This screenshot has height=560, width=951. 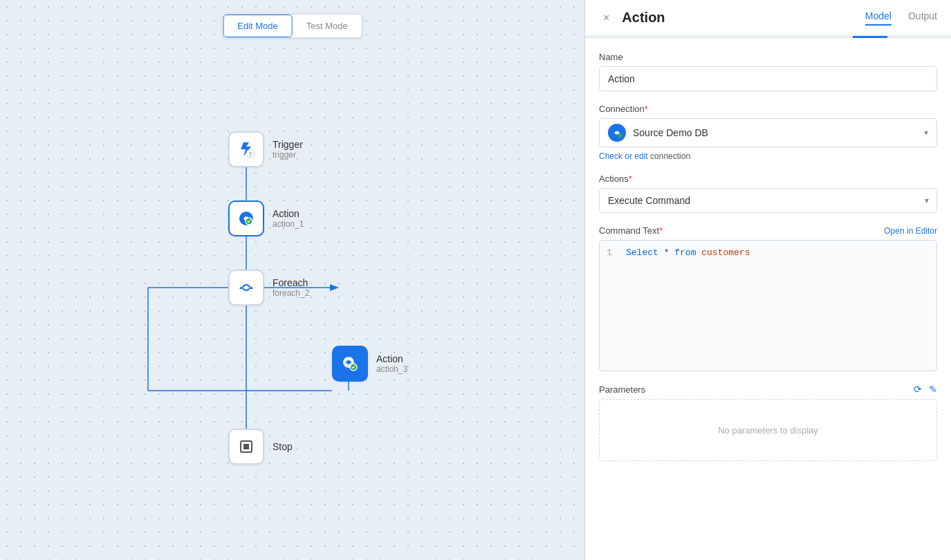 What do you see at coordinates (282, 447) in the screenshot?
I see `stop-name: Stop` at bounding box center [282, 447].